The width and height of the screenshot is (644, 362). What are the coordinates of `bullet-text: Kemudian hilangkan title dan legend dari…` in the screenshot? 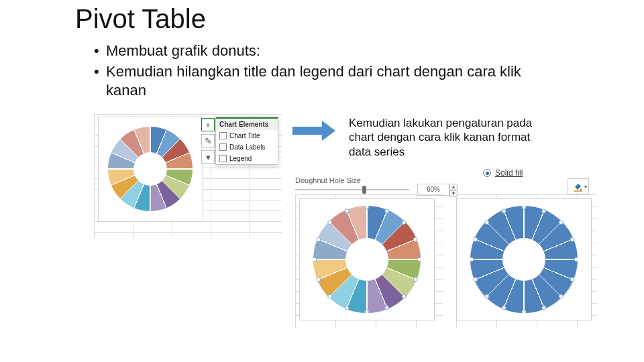 It's located at (335, 82).